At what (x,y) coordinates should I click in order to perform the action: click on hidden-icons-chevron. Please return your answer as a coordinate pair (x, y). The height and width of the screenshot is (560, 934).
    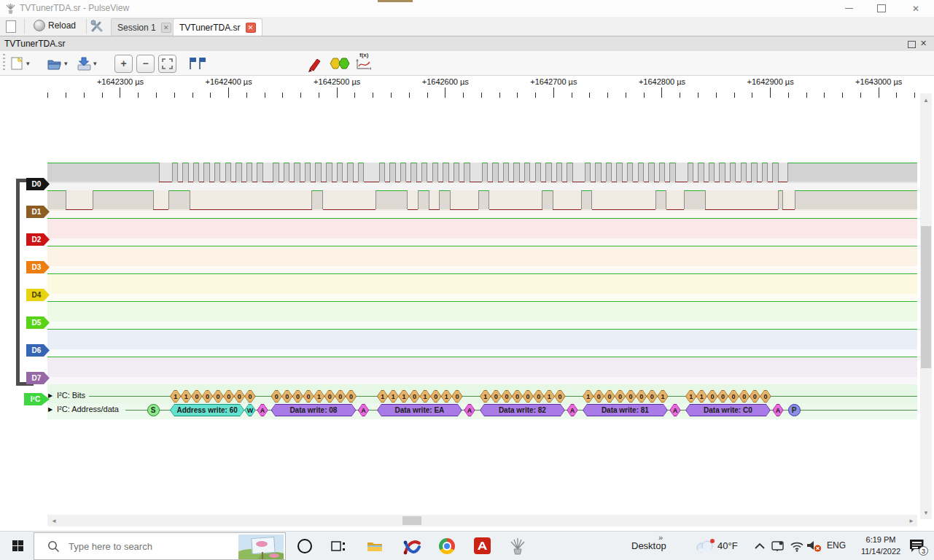
    Looking at the image, I should click on (760, 545).